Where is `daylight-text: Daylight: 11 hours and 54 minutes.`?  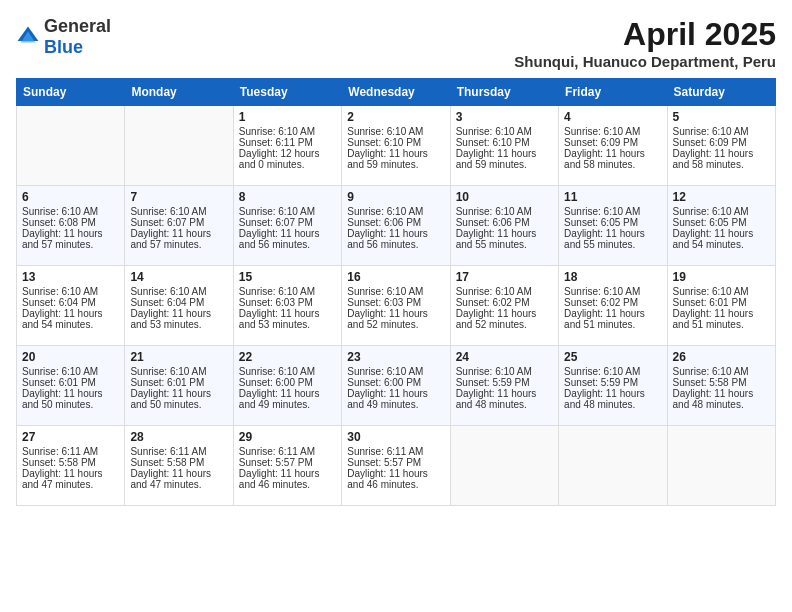 daylight-text: Daylight: 11 hours and 54 minutes. is located at coordinates (70, 319).